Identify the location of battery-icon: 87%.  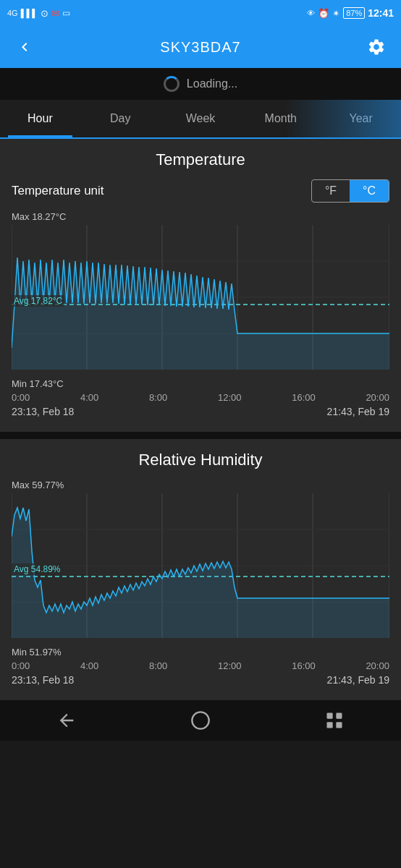
(354, 13).